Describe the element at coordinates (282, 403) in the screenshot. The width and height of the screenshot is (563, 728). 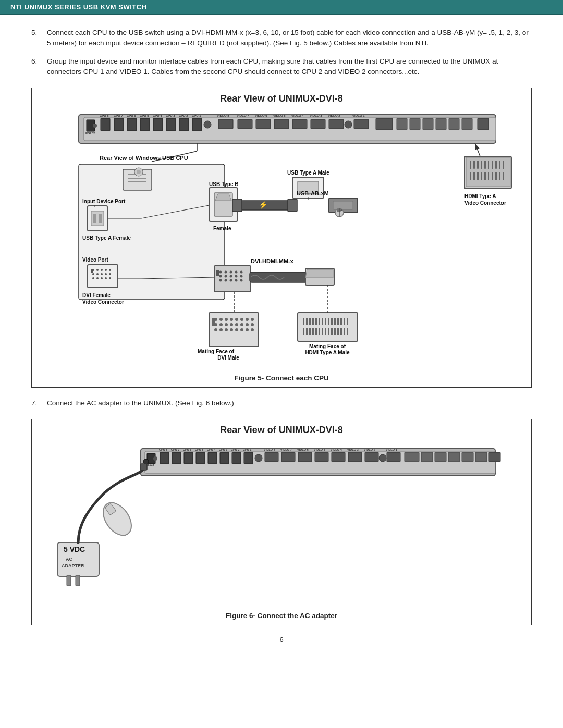
I see `step7-list: 7. Connect the AC adapter to the UNIMUX.…` at that location.